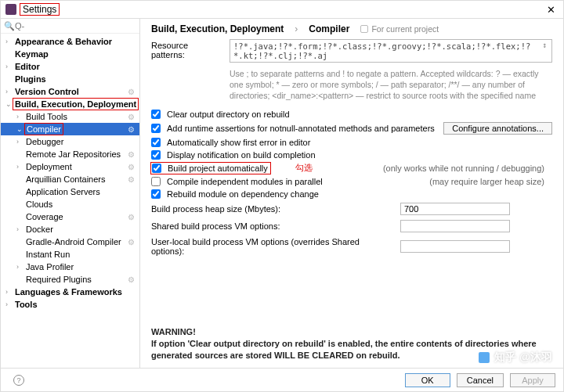 This screenshot has height=392, width=564. Describe the element at coordinates (282, 379) in the screenshot. I see `dialog-footer: ? OK Cancel Apply` at that location.